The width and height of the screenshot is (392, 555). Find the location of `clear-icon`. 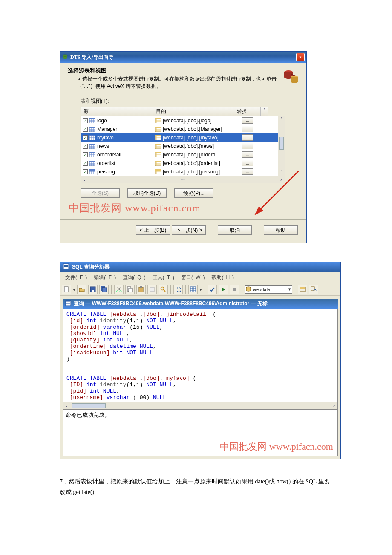

clear-icon is located at coordinates (152, 289).